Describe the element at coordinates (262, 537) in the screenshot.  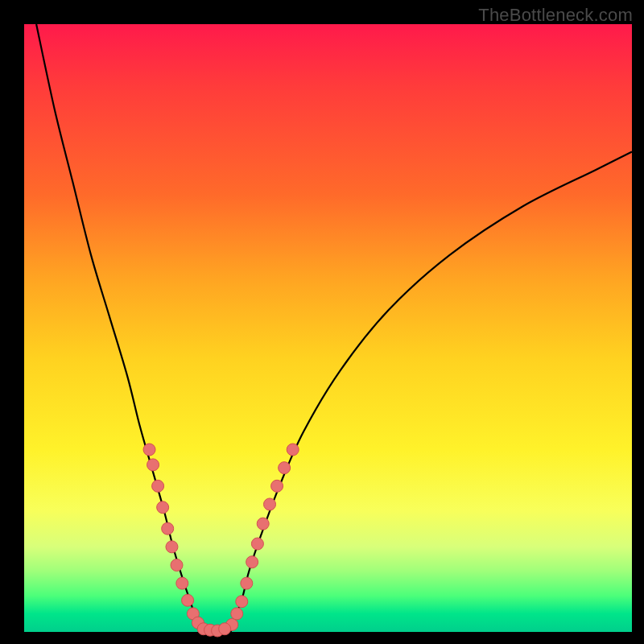
I see `highlight-dots-right` at that location.